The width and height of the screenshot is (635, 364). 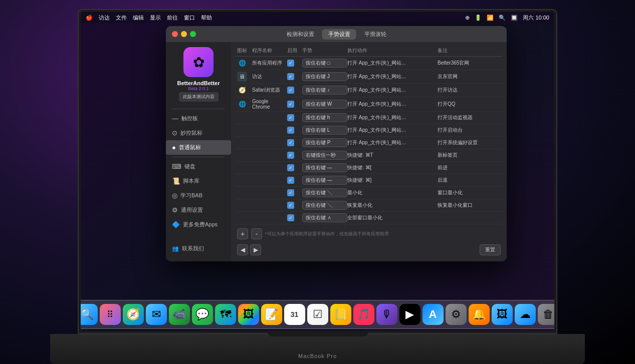 What do you see at coordinates (249, 250) in the screenshot?
I see `nav-buttons: ◀ ▶` at bounding box center [249, 250].